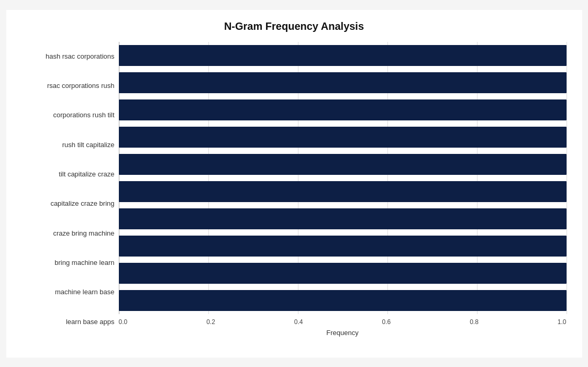  What do you see at coordinates (81, 86) in the screenshot?
I see `y-label: rsac corporations rush` at bounding box center [81, 86].